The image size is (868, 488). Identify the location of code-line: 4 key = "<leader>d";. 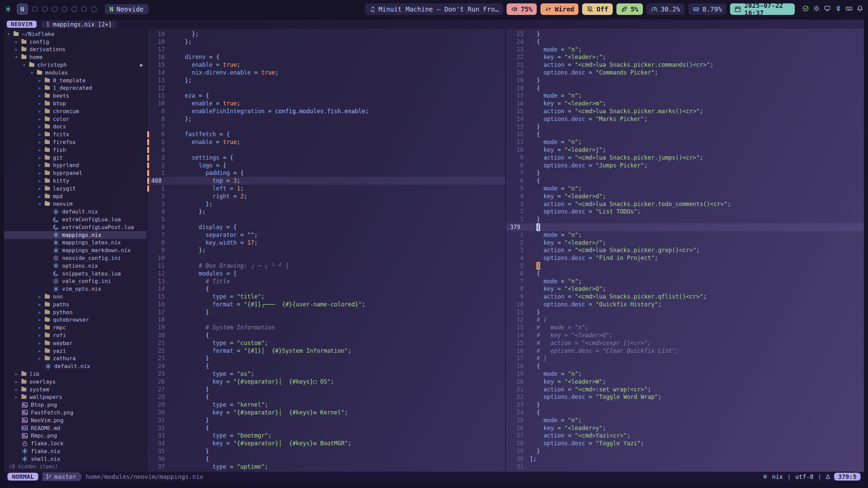
(685, 197).